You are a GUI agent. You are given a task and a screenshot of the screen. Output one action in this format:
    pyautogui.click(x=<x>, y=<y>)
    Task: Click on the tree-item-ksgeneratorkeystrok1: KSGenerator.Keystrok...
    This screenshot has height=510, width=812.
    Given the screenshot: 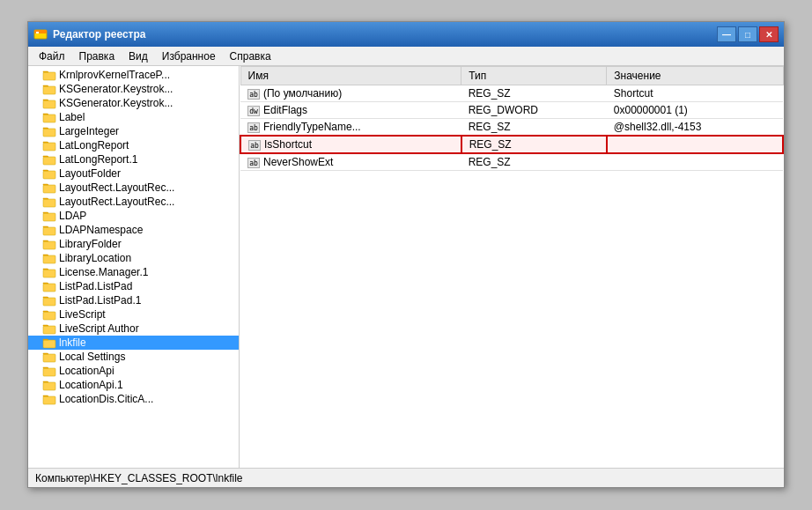 What is the action you would take?
    pyautogui.click(x=134, y=89)
    